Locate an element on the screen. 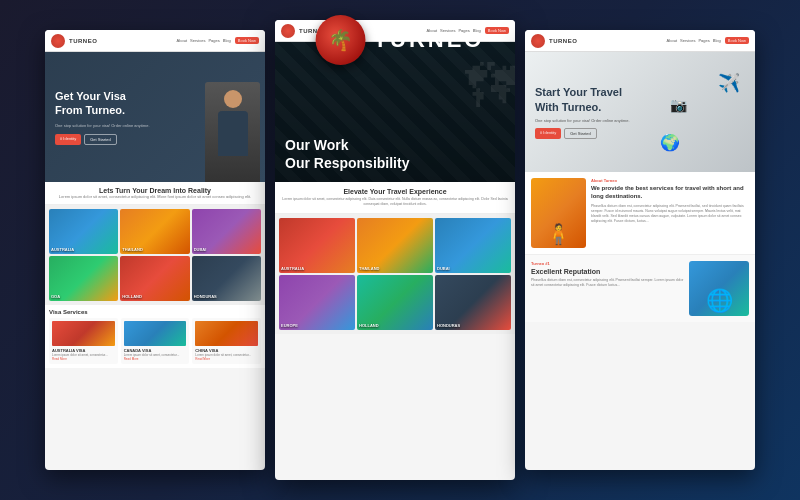 The height and width of the screenshot is (500, 800). right-about-section: 🧍 About Turneo We provide the best servi… is located at coordinates (640, 213).